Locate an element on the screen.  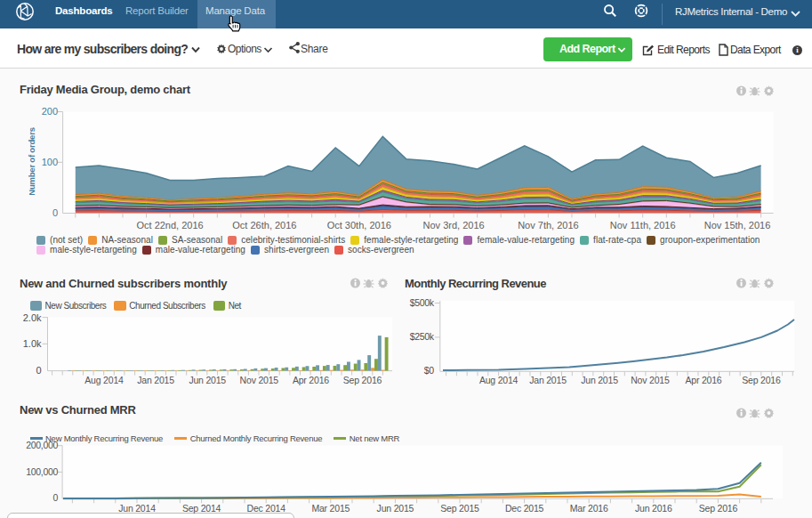
svg-text: Dec 2014 is located at coordinates (267, 508).